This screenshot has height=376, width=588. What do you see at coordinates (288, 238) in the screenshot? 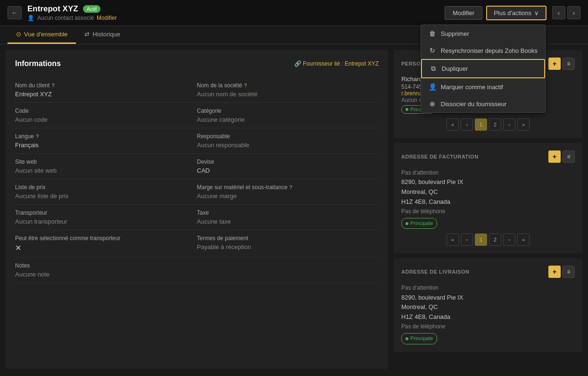
I see `field-termes-paiement-label: Termes de paiement` at bounding box center [288, 238].